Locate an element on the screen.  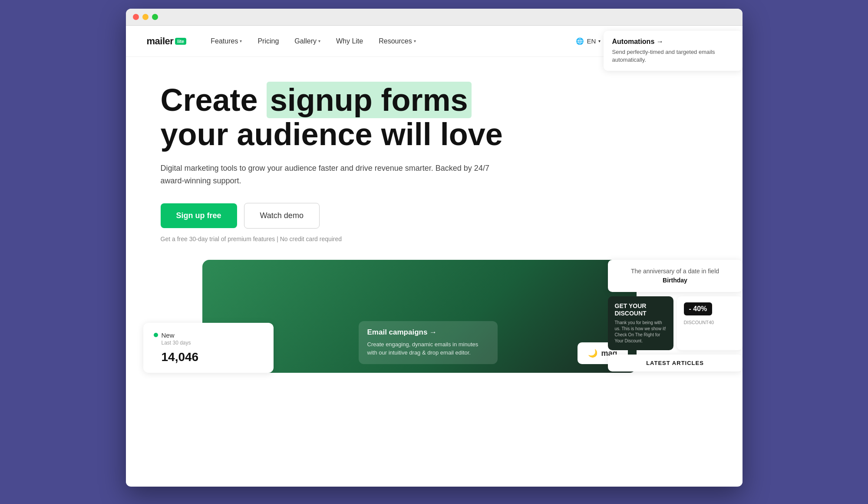
discount-badge: - 40% is located at coordinates (698, 309).